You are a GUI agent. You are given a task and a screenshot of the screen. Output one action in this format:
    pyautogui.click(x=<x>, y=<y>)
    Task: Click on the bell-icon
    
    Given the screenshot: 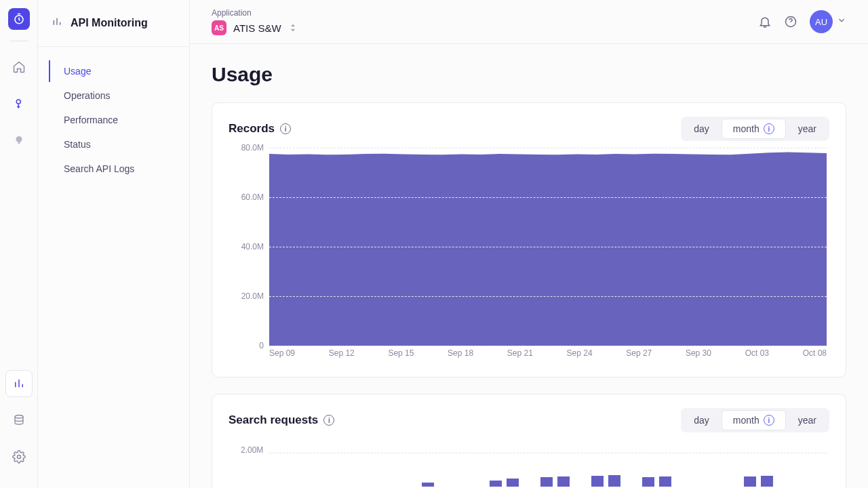 What is the action you would take?
    pyautogui.click(x=765, y=22)
    